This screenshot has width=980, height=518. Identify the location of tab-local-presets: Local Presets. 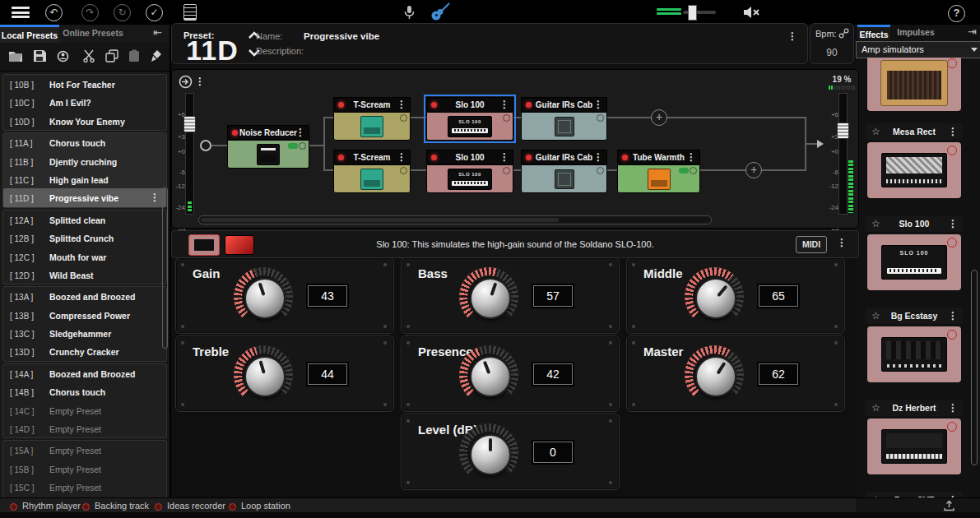
(30, 34).